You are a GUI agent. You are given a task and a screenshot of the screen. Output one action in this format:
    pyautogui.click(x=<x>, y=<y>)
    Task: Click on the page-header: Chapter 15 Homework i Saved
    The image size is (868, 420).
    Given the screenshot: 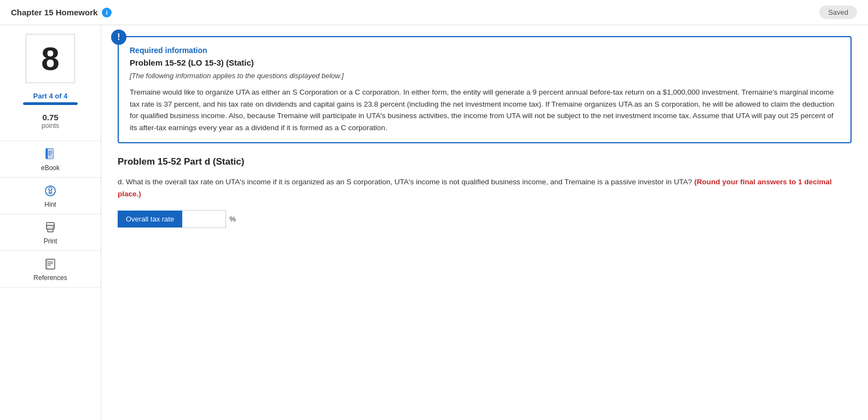 What is the action you would take?
    pyautogui.click(x=434, y=13)
    